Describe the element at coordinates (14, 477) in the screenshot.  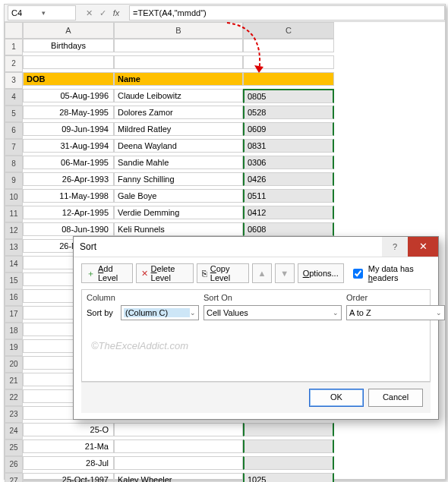
I see `row-header: 27` at that location.